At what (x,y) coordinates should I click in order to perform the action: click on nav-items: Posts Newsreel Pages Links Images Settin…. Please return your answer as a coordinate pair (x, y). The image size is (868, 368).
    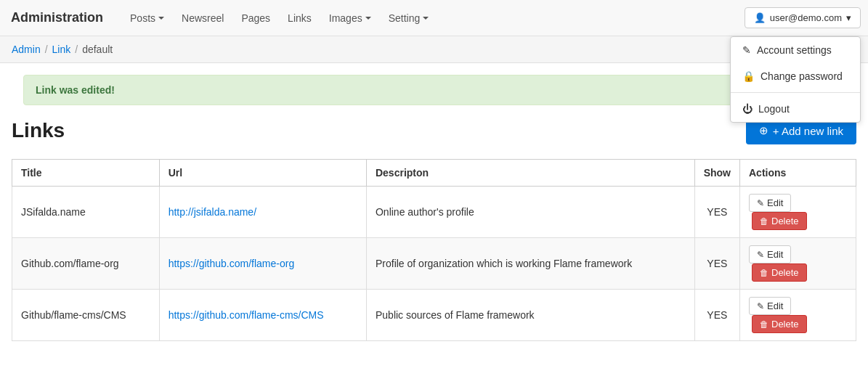
    Looking at the image, I should click on (433, 18).